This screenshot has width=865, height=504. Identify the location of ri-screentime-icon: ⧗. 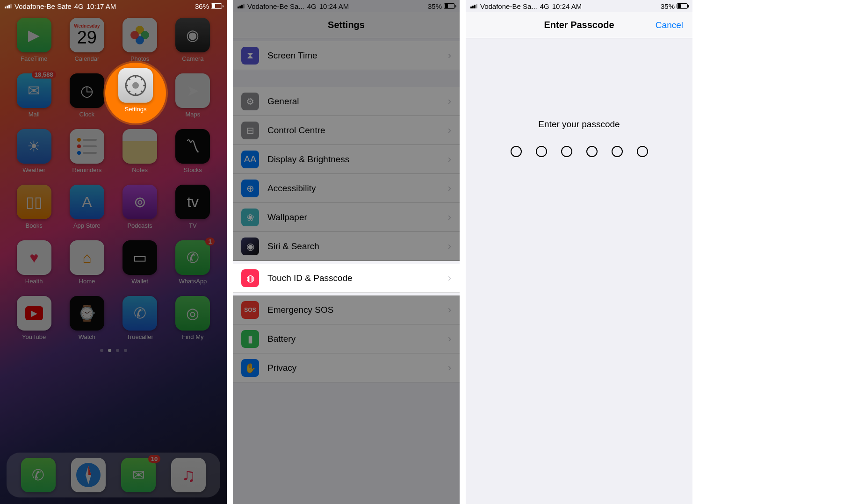
(250, 56).